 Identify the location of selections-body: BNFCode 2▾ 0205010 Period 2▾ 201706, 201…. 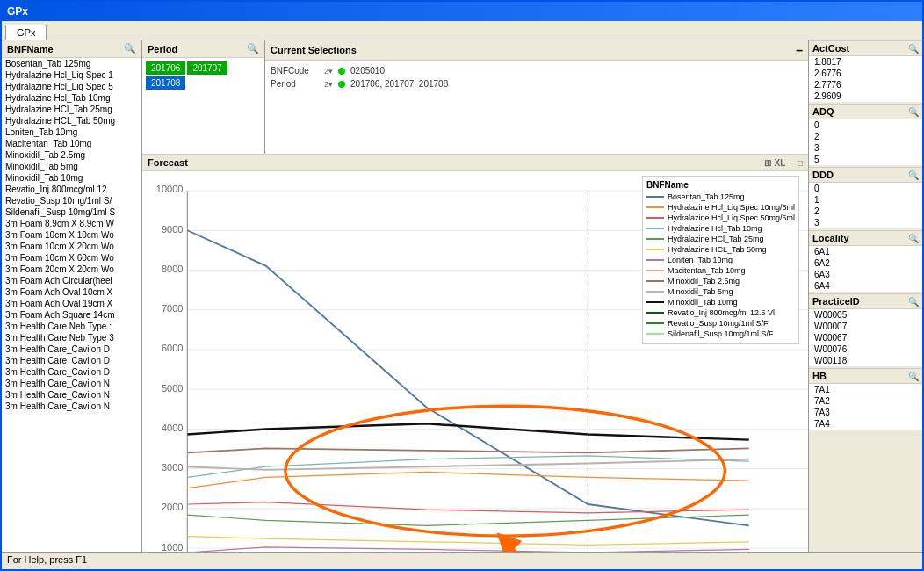
(537, 79).